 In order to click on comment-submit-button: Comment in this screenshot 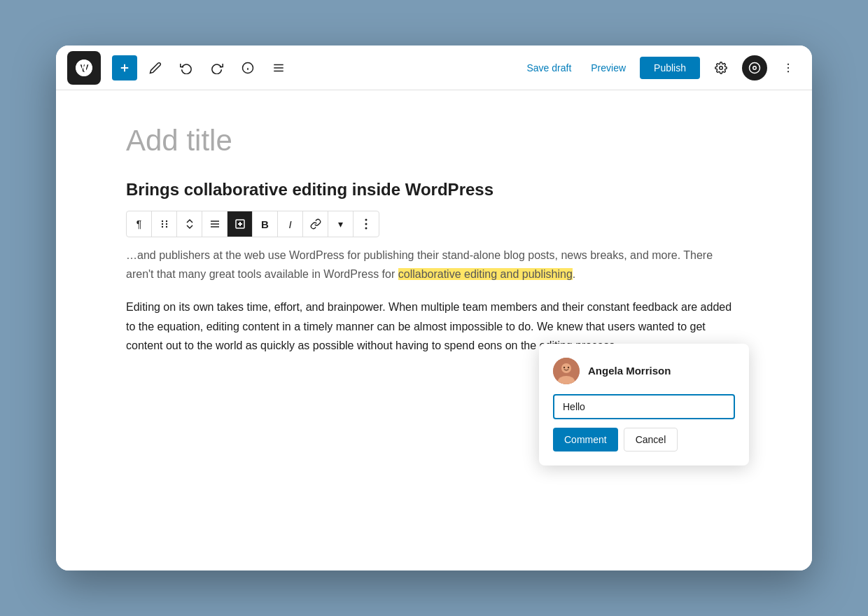, I will do `click(585, 440)`.